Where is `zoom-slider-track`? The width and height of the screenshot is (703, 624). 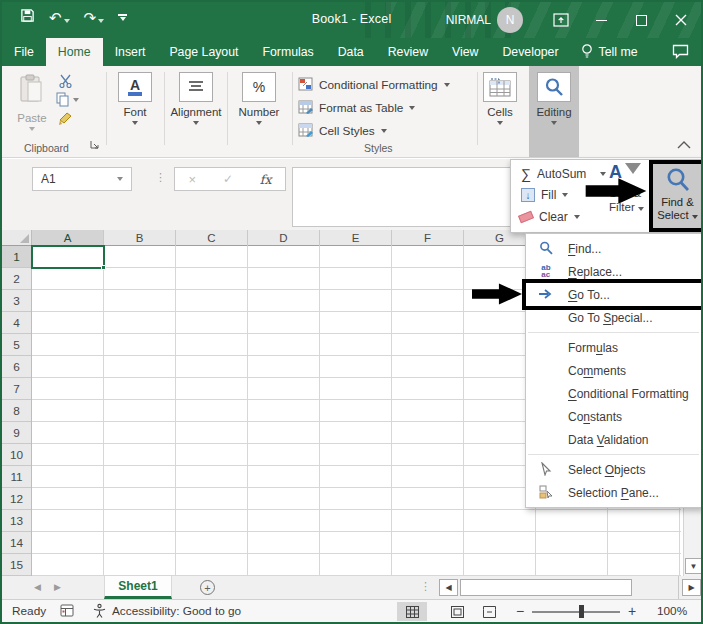
zoom-slider-track is located at coordinates (576, 612).